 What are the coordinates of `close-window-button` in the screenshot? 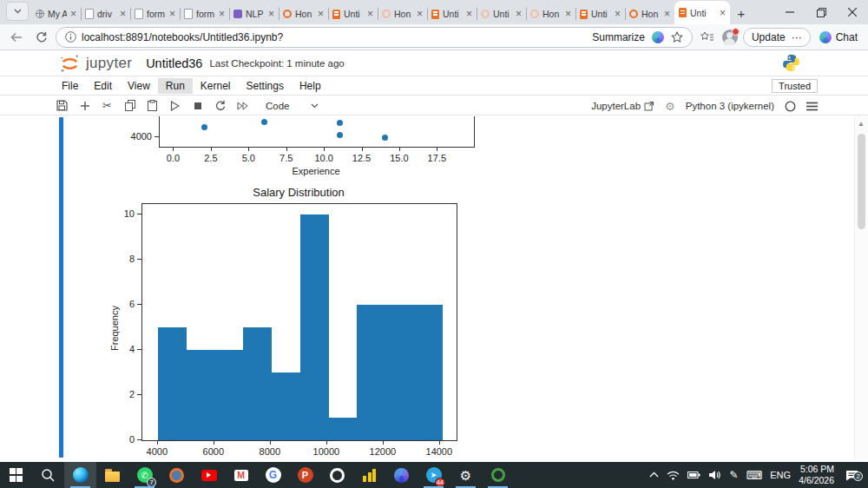 It's located at (852, 12).